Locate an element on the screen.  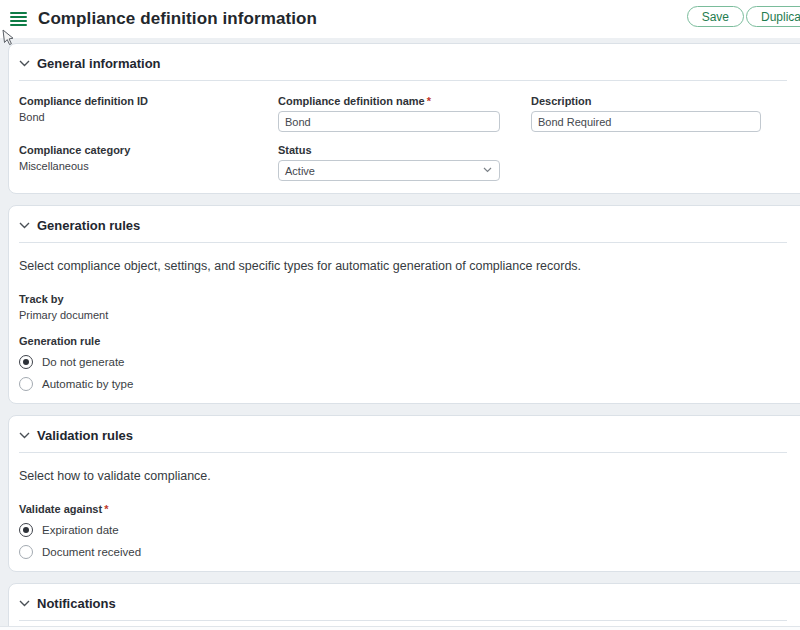
status-label: Status is located at coordinates (404, 150).